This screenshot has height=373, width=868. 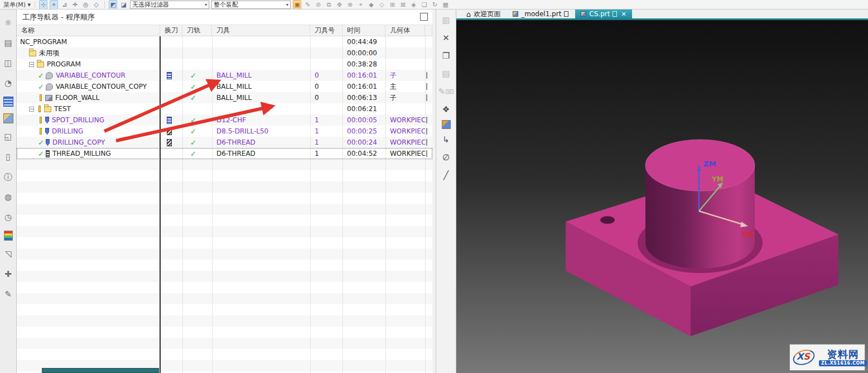 I want to click on snap-quadrant-icon: ◇, so click(x=96, y=4).